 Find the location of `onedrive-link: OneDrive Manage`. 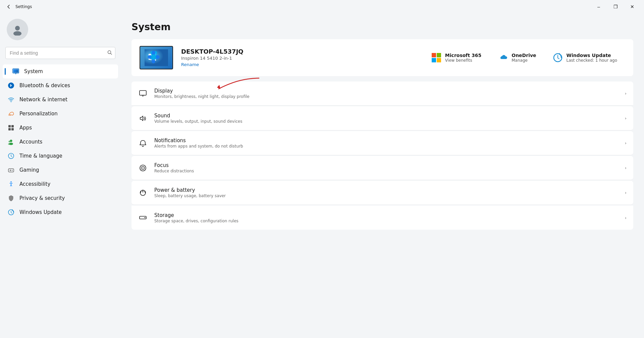

onedrive-link: OneDrive Manage is located at coordinates (517, 58).